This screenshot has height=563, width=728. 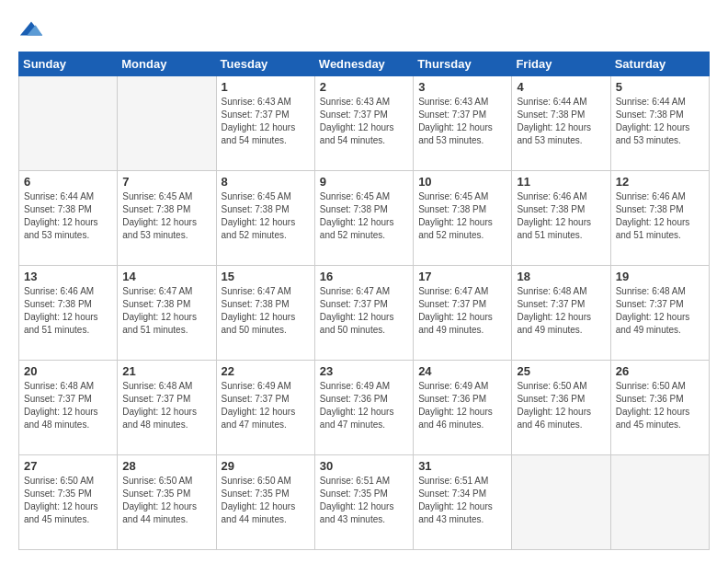 I want to click on day-cell: 6Sunrise: 6:44 AMSunset: 7:38 PMDaylight…, so click(x=68, y=219).